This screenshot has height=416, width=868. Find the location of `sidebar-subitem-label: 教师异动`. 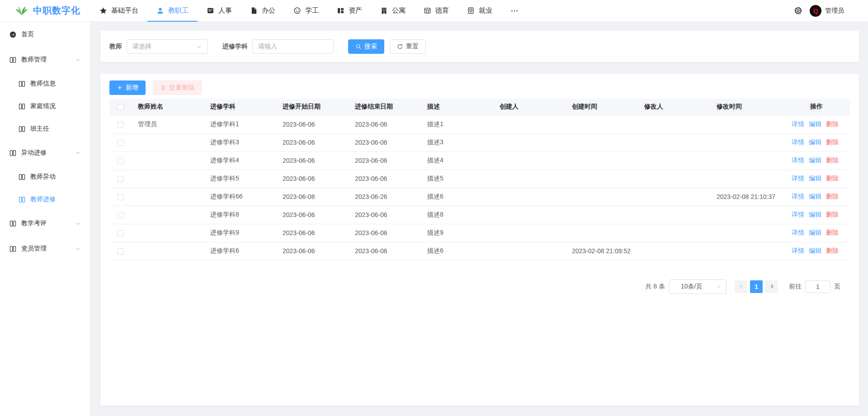

sidebar-subitem-label: 教师异动 is located at coordinates (43, 177).